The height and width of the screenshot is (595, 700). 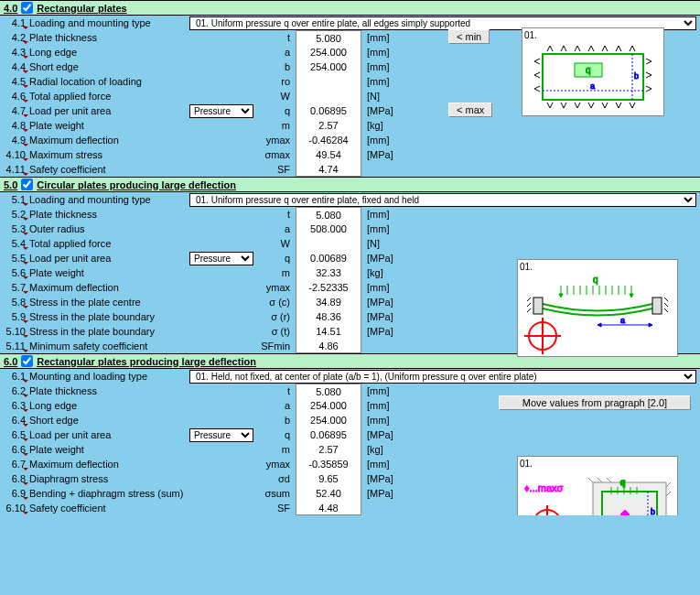 I want to click on row-symbol: m, so click(x=276, y=125).